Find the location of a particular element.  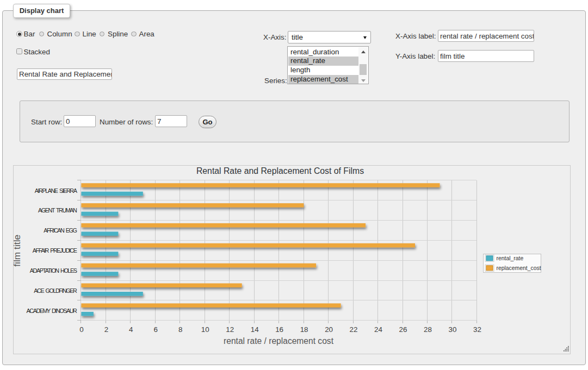

svg-text: 28 is located at coordinates (428, 329).